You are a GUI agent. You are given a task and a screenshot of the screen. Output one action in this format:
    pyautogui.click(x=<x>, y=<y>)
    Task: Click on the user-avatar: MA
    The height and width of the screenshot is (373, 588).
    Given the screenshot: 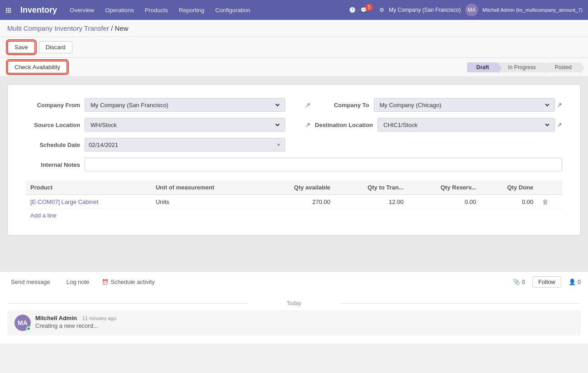 What is the action you would take?
    pyautogui.click(x=472, y=10)
    